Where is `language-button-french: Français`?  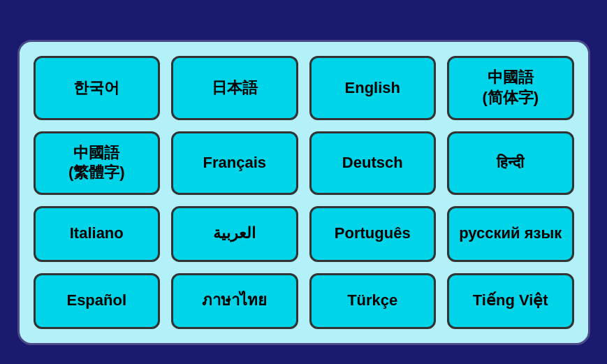 language-button-french: Français is located at coordinates (235, 163).